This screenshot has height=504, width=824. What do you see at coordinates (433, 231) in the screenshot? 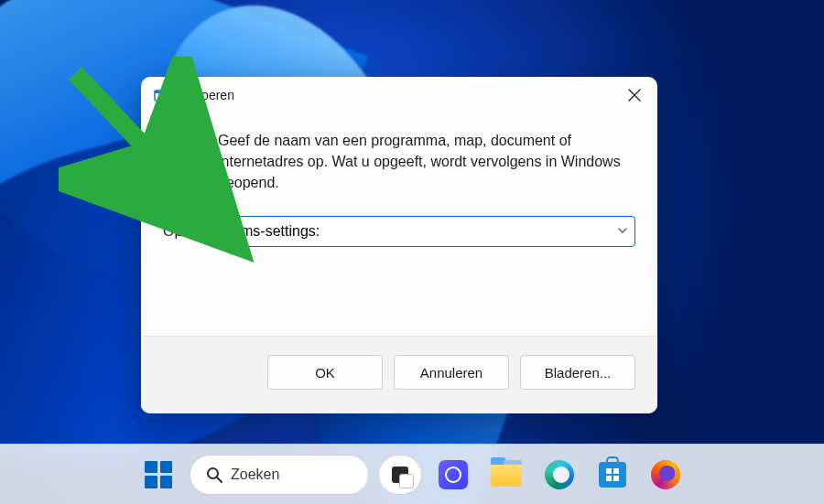
I see `open-input` at bounding box center [433, 231].